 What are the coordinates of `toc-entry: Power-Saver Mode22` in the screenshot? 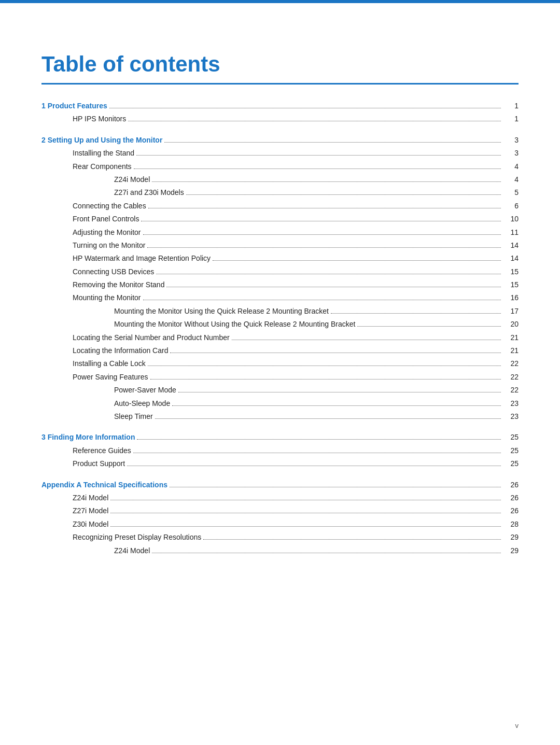 It's located at (280, 390).